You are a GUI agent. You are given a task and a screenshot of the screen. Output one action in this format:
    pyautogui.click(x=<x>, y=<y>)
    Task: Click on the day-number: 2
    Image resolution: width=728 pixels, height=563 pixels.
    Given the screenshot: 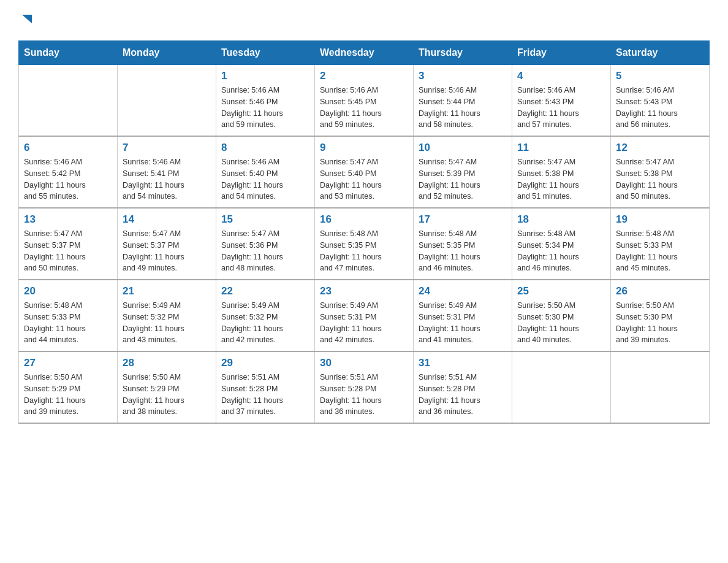 What is the action you would take?
    pyautogui.click(x=364, y=76)
    